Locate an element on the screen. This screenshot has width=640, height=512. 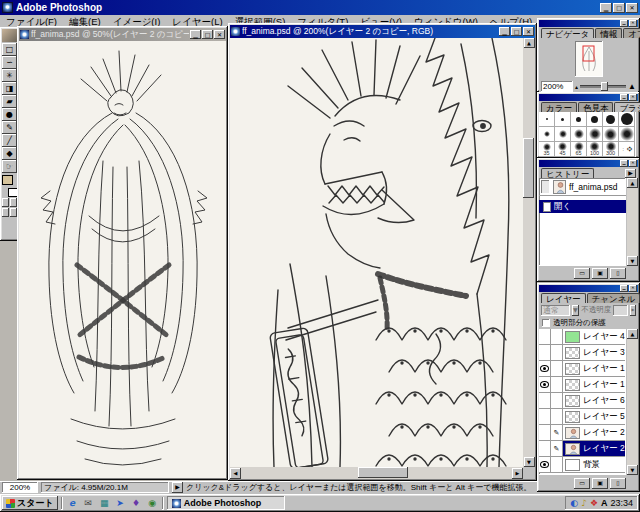
add-layer-mask-button: ▭ is located at coordinates (582, 484).